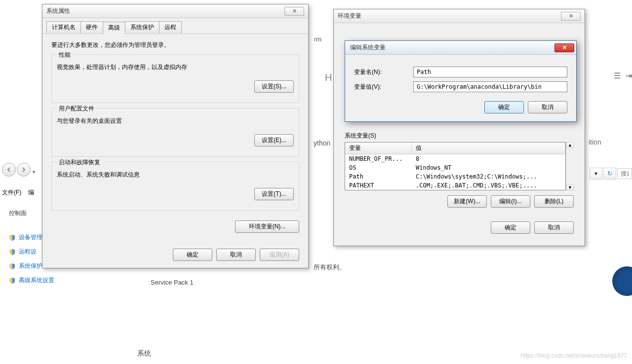  Describe the element at coordinates (378, 185) in the screenshot. I see `cell-variable: PATHEXT` at that location.